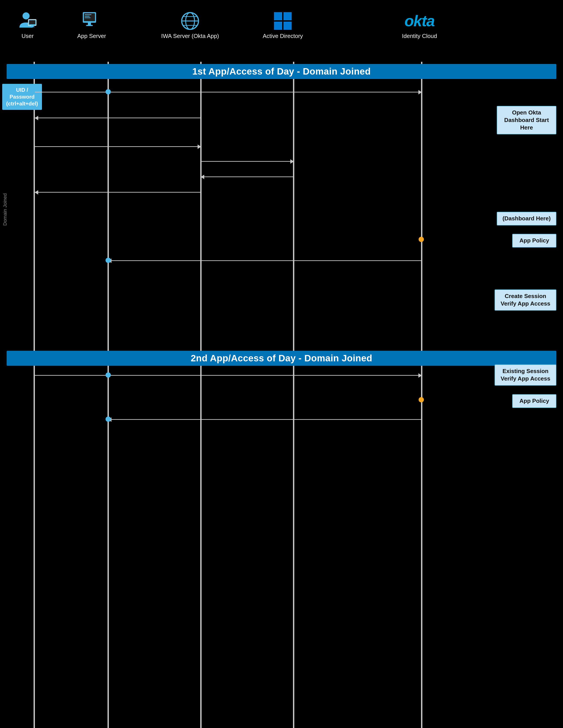 Image resolution: width=563 pixels, height=728 pixels. I want to click on globe-icon, so click(190, 21).